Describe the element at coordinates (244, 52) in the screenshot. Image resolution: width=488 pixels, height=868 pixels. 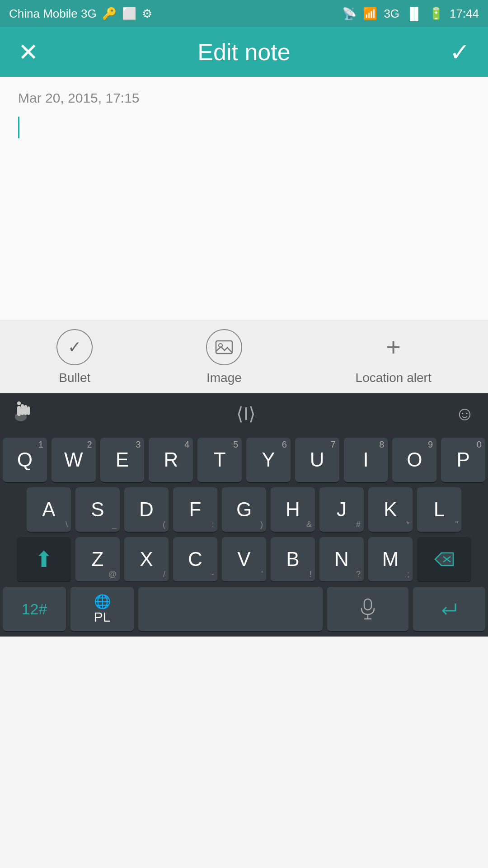
I see `toolbar: ✕ Edit note ✓` at that location.